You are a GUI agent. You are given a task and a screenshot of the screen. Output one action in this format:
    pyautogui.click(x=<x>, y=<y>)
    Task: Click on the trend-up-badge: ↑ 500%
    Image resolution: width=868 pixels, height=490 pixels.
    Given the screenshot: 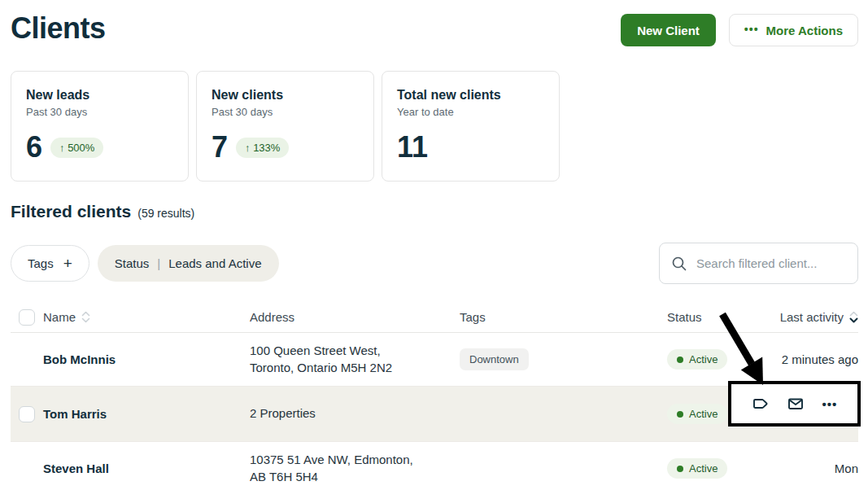 What is the action you would take?
    pyautogui.click(x=76, y=148)
    